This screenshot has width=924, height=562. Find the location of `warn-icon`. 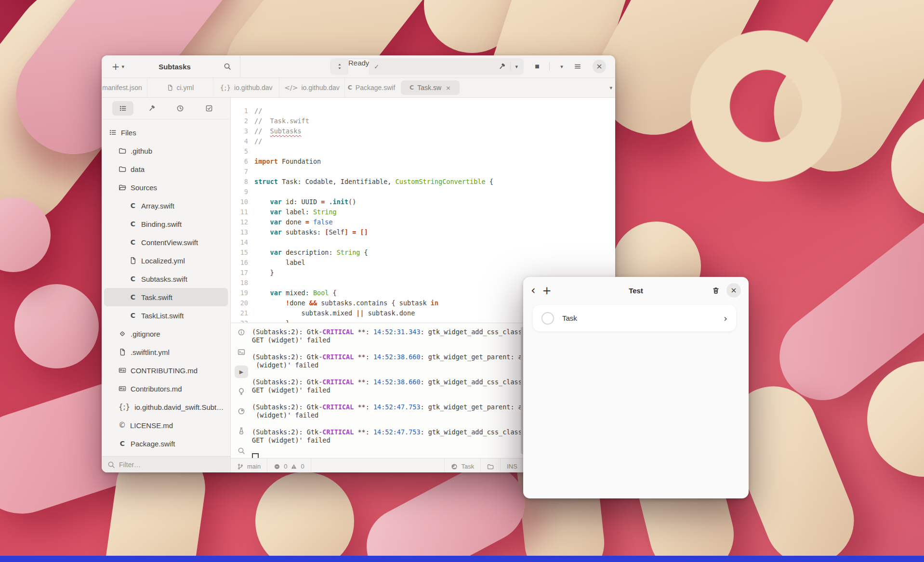

warn-icon is located at coordinates (294, 467).